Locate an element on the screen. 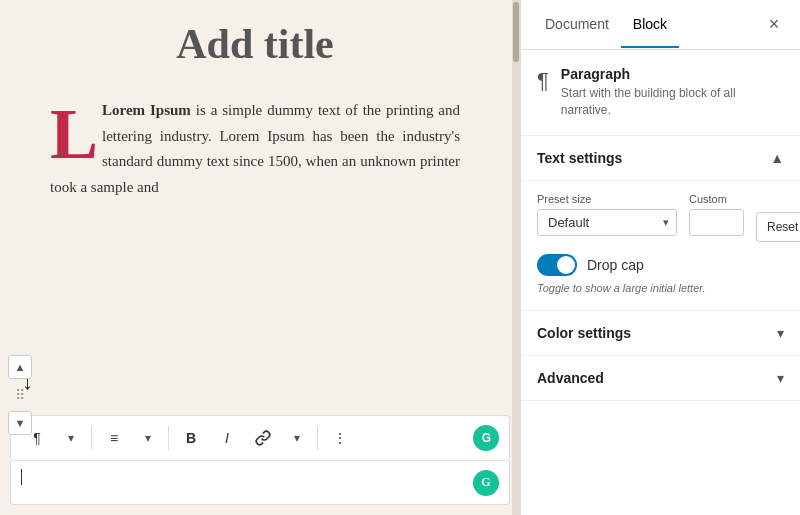  grammarly-button: G is located at coordinates (486, 438).